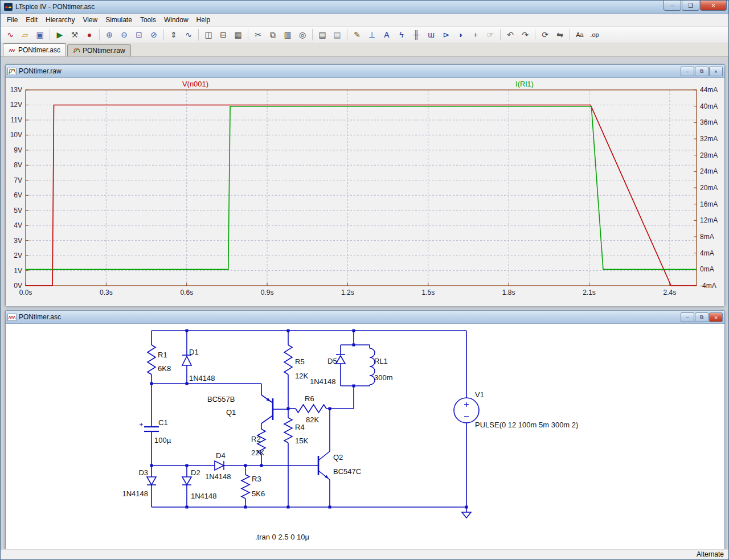 The image size is (729, 560). Describe the element at coordinates (337, 35) in the screenshot. I see `print-preview-icon: ▤` at that location.